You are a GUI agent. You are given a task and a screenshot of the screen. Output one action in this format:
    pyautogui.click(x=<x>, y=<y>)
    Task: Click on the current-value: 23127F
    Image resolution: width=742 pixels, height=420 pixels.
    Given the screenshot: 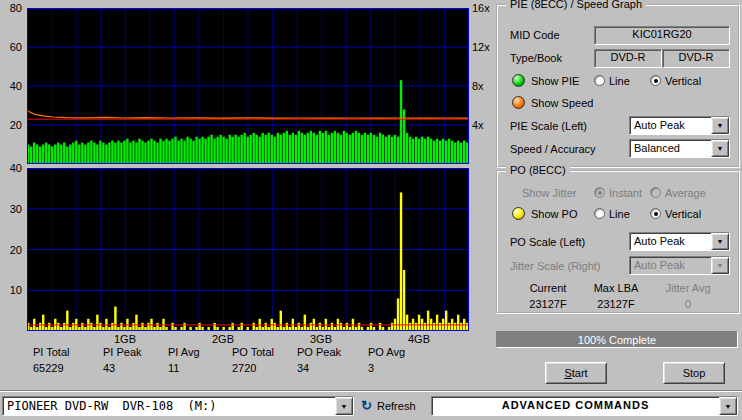 What is the action you would take?
    pyautogui.click(x=548, y=304)
    